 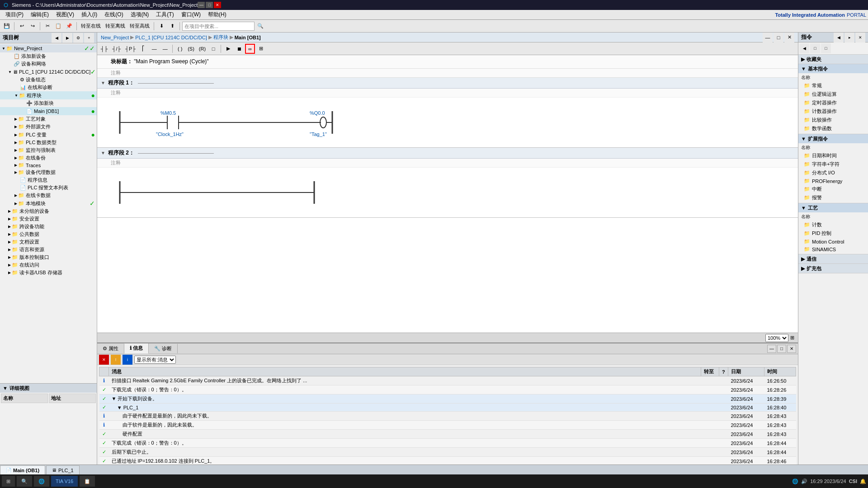 I want to click on rp-opt-btn-2: □, so click(x=815, y=48).